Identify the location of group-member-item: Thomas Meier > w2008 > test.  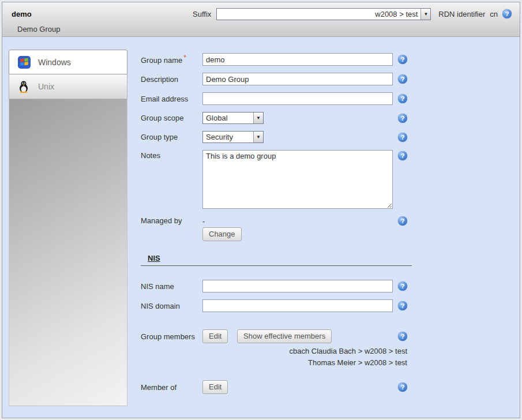
(274, 363).